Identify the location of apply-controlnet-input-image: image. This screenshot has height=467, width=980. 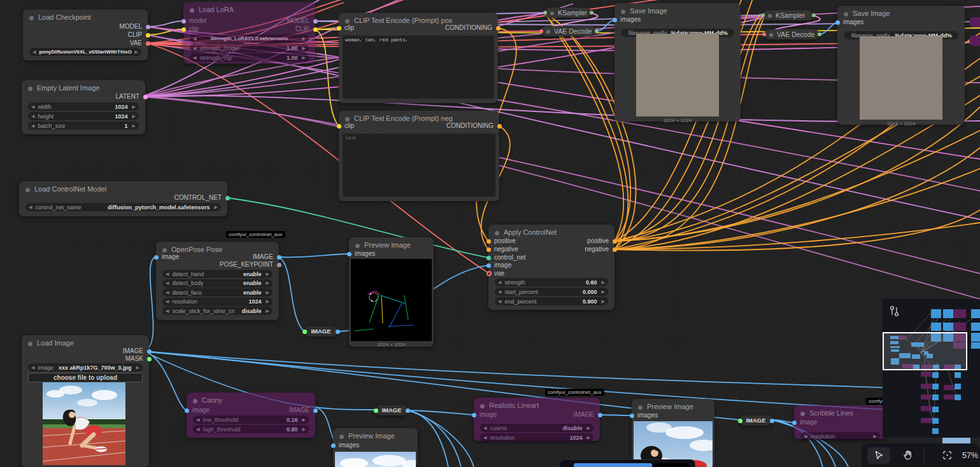
(500, 265).